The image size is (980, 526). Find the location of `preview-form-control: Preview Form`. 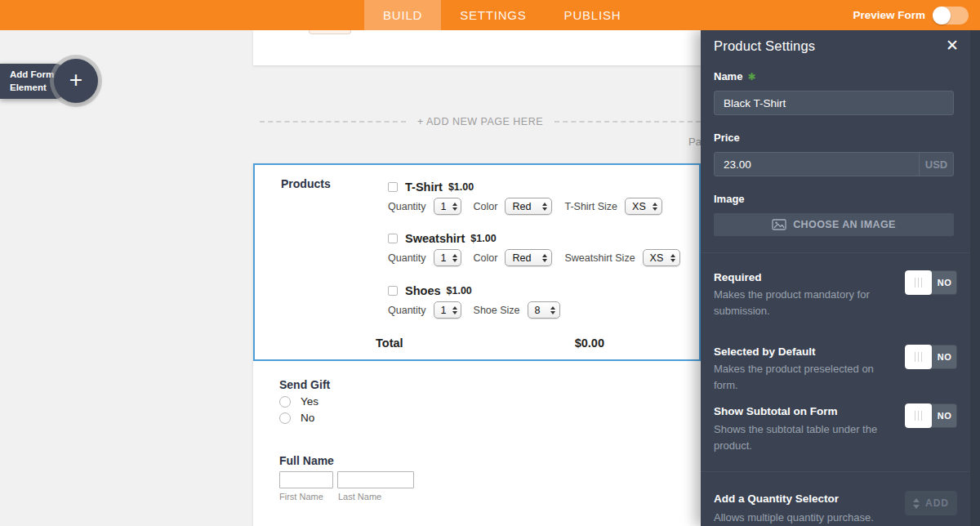

preview-form-control: Preview Form is located at coordinates (911, 15).